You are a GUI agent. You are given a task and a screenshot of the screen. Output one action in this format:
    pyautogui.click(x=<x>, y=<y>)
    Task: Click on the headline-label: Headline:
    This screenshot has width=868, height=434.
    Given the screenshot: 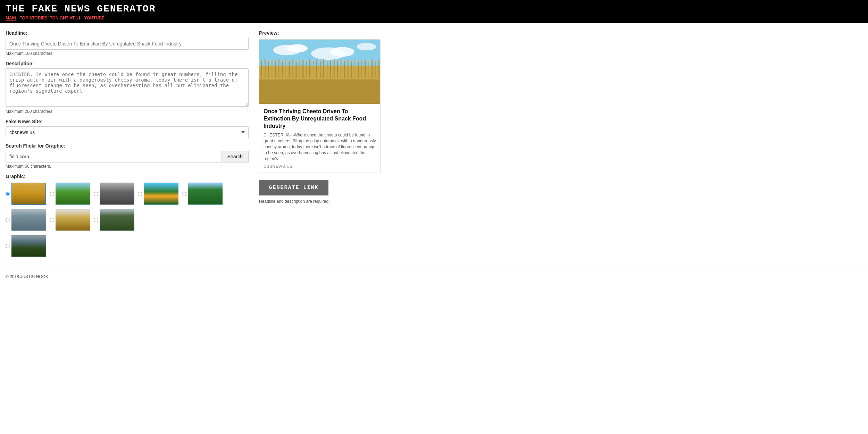 What is the action you would take?
    pyautogui.click(x=127, y=33)
    